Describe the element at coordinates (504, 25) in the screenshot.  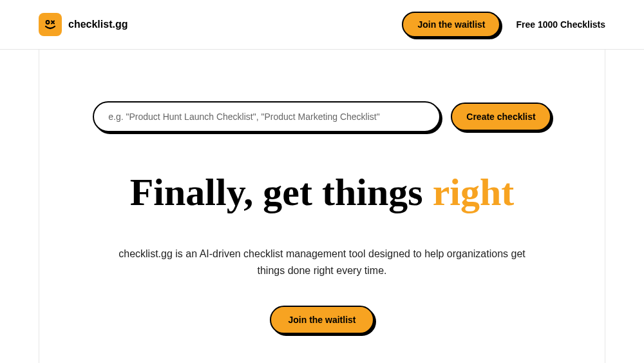
I see `header-actions: Join the waitlist Free 1000 Checklists` at that location.